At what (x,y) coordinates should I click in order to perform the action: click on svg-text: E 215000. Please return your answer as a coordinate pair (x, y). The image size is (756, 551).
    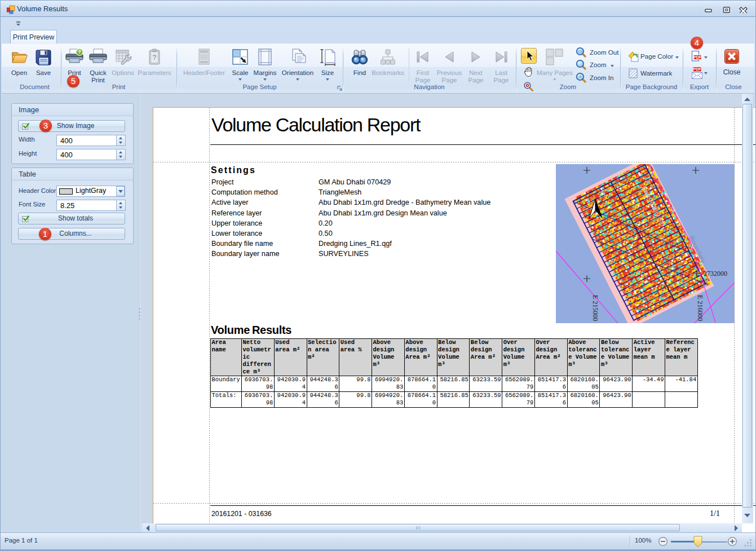
    Looking at the image, I should click on (595, 308).